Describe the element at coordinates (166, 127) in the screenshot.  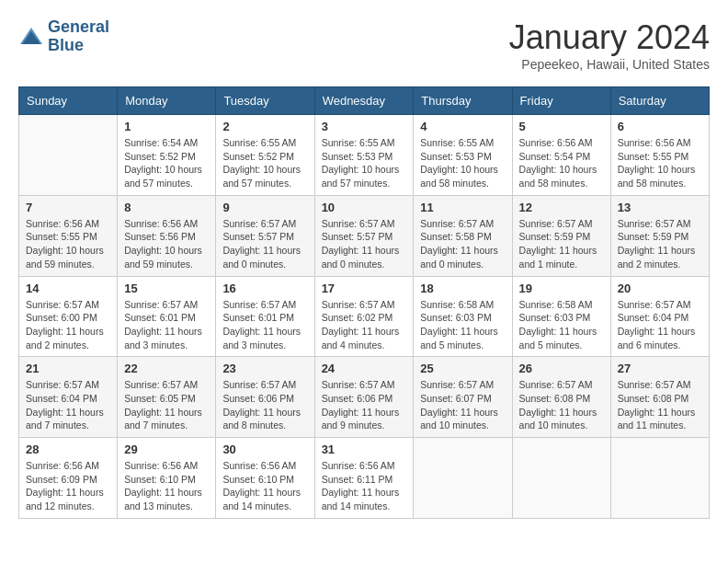
I see `cell-date-number: 1` at that location.